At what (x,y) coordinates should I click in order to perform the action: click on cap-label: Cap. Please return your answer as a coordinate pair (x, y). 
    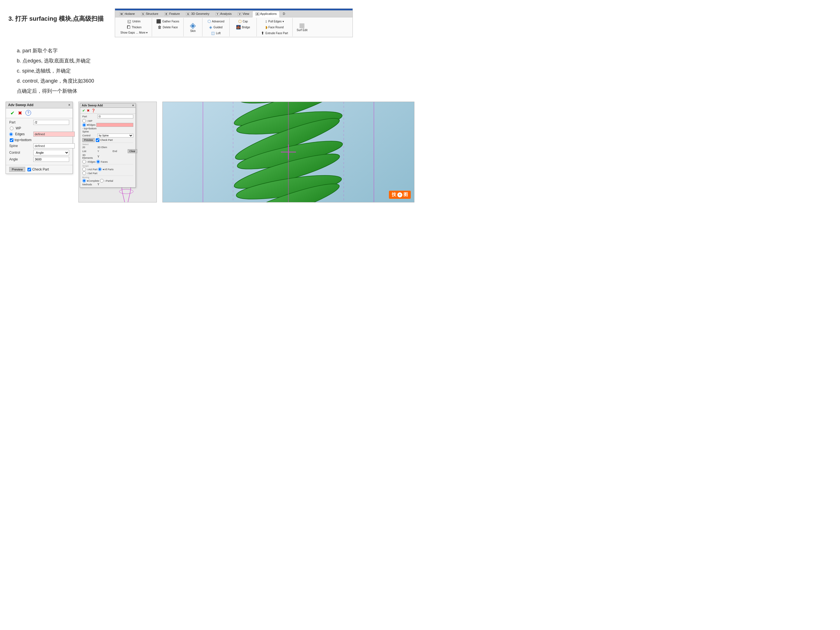
    Looking at the image, I should click on (245, 21).